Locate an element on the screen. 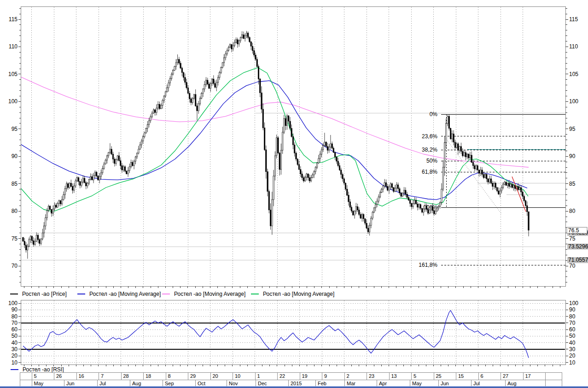 Image resolution: width=588 pixels, height=388 pixels. legend-item-rsi: Ростел -ао [RSI] is located at coordinates (37, 370).